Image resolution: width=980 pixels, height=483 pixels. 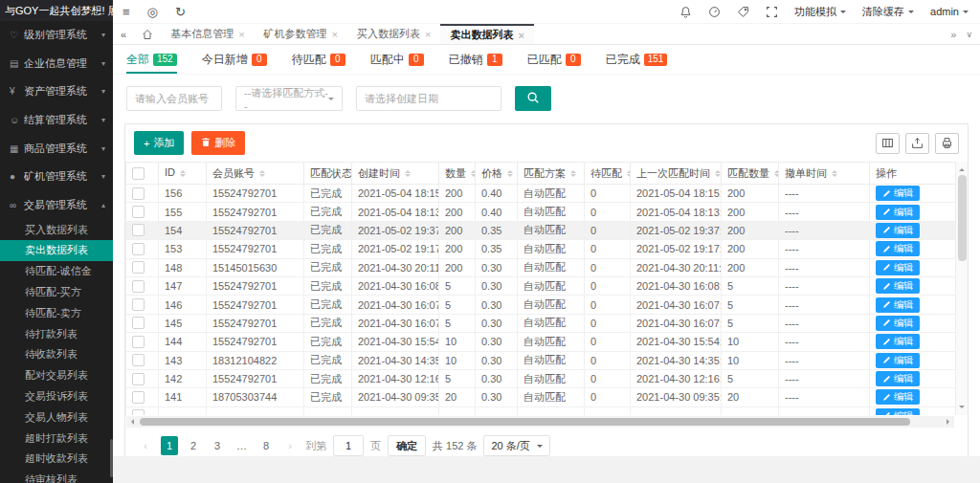 I want to click on gauge-icon, so click(x=714, y=11).